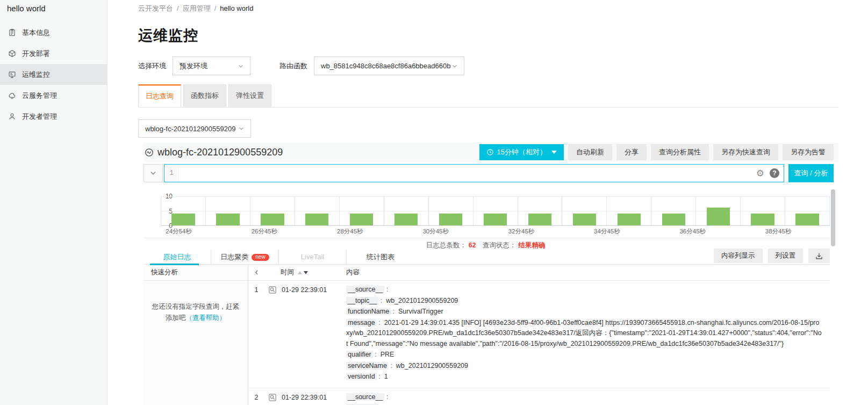 This screenshot has height=405, width=868. What do you see at coordinates (758, 256) in the screenshot?
I see `table-buttons: 内容列显示列设置` at bounding box center [758, 256].